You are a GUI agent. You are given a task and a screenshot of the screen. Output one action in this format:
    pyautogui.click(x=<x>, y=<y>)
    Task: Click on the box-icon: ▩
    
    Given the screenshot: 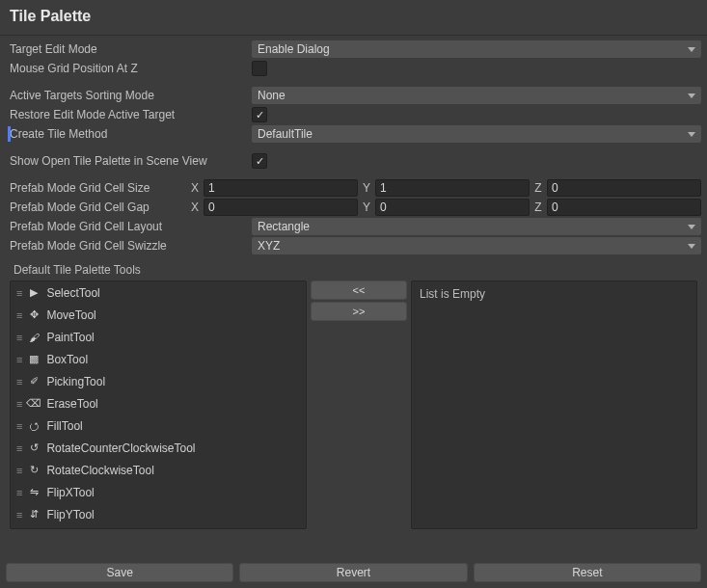 What is the action you would take?
    pyautogui.click(x=34, y=359)
    